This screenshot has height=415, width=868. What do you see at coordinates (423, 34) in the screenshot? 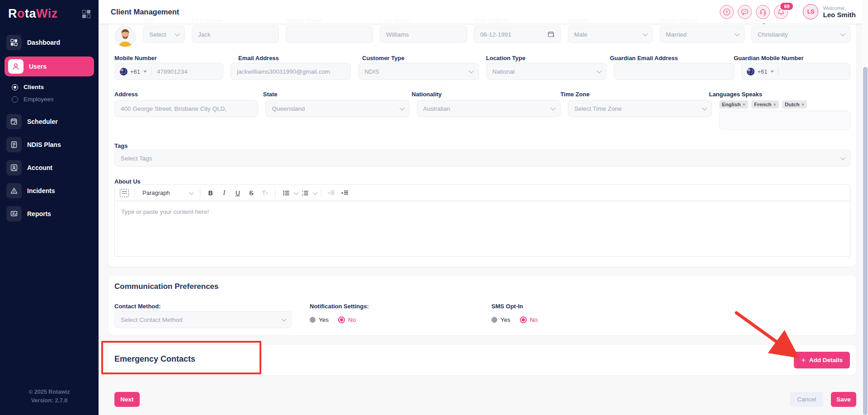
I see `last-name-input: Williams` at bounding box center [423, 34].